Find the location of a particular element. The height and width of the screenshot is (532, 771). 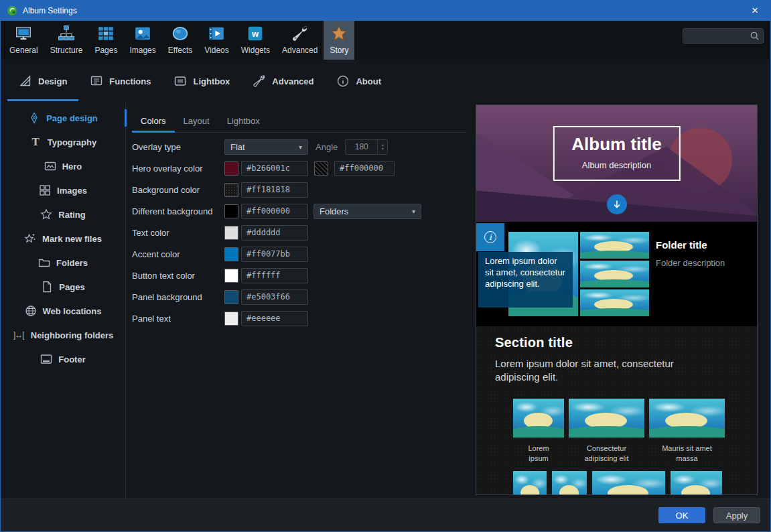

button-text-color-swatch is located at coordinates (232, 276).